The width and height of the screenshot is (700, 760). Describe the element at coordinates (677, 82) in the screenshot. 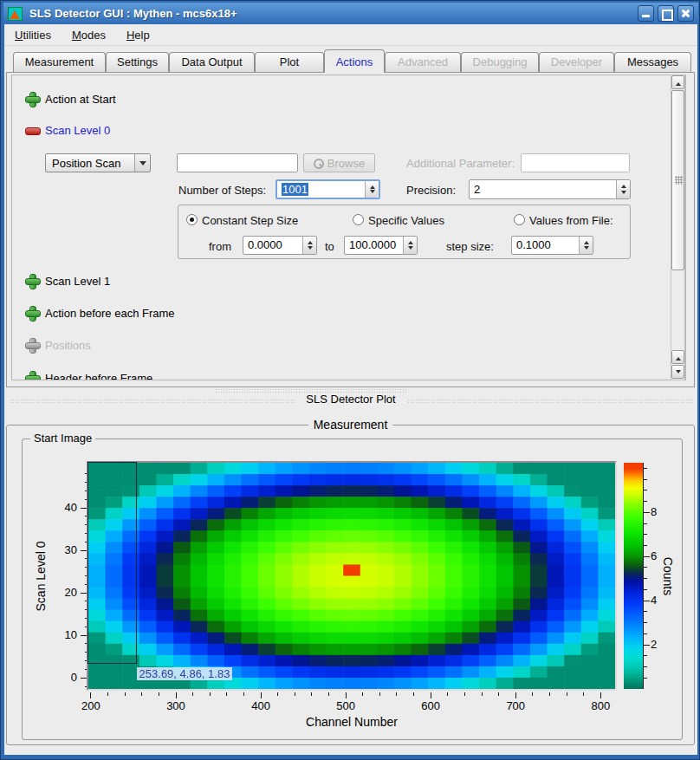

I see `scroll-up-button` at that location.